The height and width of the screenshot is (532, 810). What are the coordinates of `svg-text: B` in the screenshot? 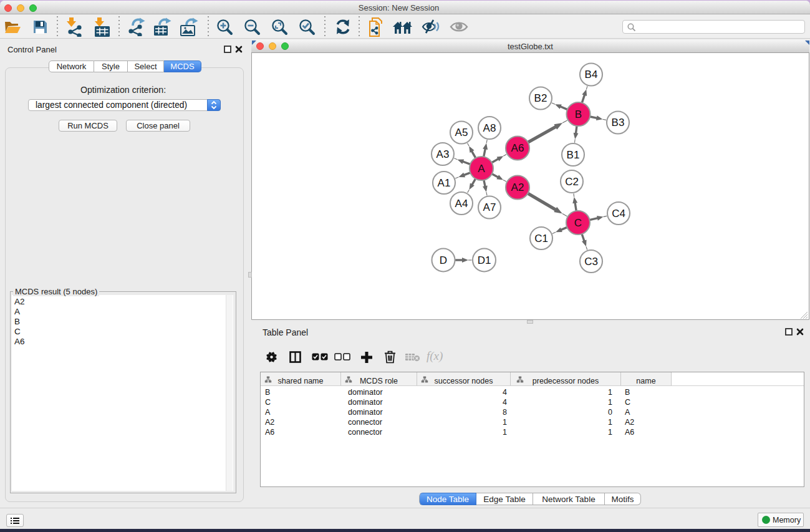 It's located at (579, 115).